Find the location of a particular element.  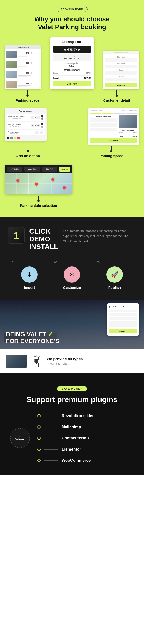

screenshots-row2: Add on options Add Car Wash Service $10.… is located at coordinates (72, 126).